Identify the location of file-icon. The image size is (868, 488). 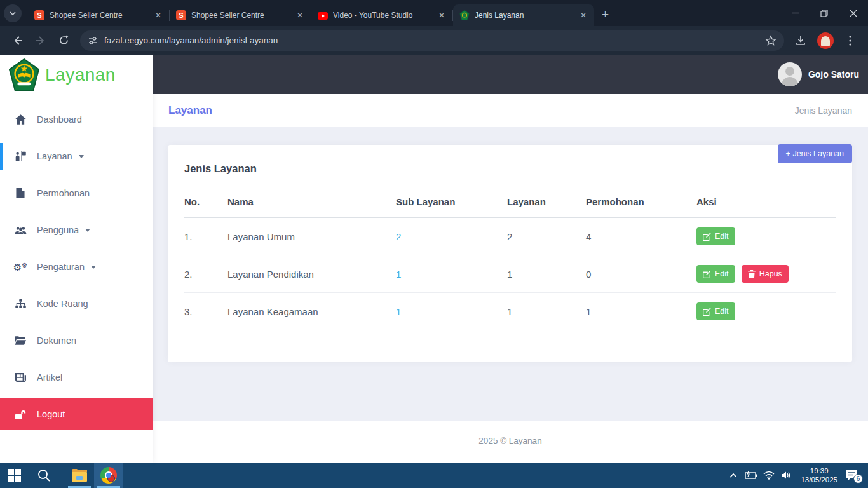
(20, 193).